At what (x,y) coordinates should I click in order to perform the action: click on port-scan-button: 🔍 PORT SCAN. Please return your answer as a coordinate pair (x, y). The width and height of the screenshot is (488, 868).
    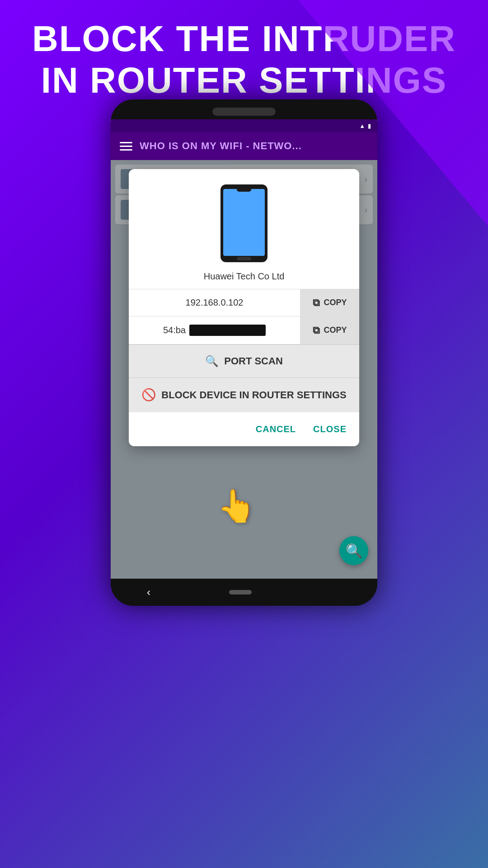
    Looking at the image, I should click on (244, 361).